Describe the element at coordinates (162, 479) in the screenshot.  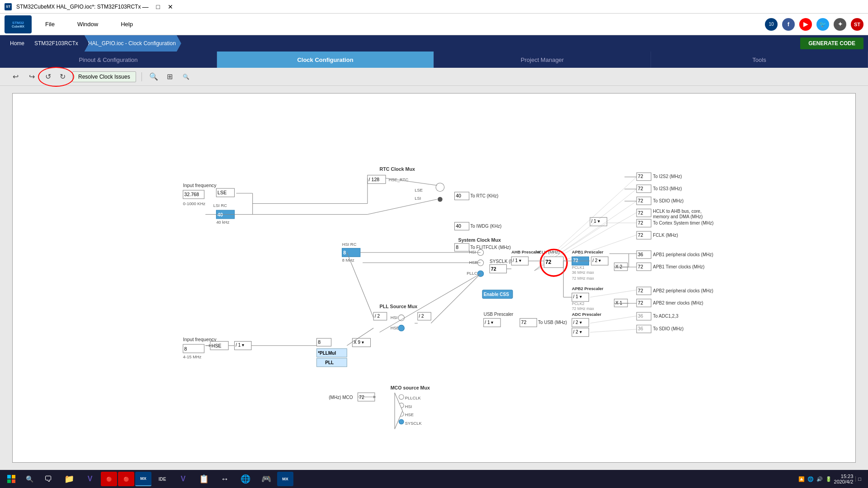
I see `taskbar-ide: IDE` at that location.